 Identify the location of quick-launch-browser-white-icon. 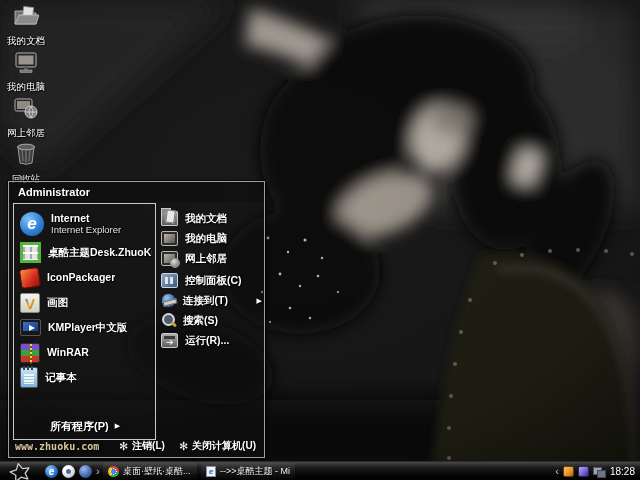
(68, 472).